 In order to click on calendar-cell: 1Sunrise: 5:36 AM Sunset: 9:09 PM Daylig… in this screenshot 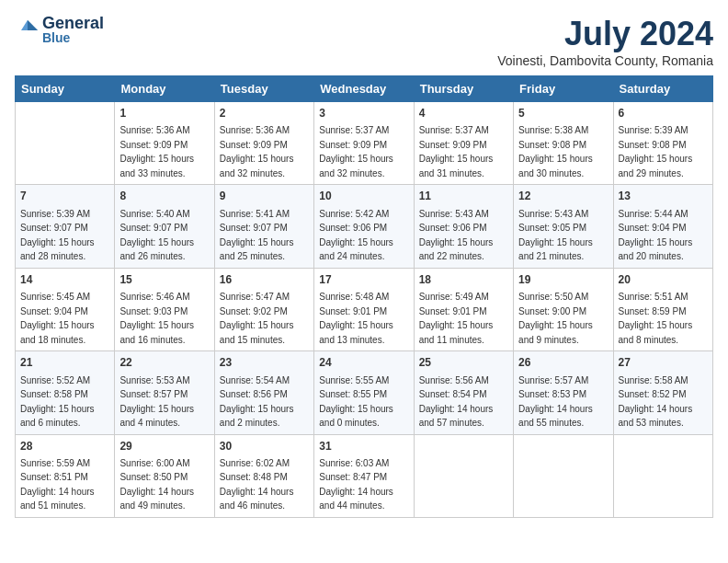, I will do `click(165, 144)`.